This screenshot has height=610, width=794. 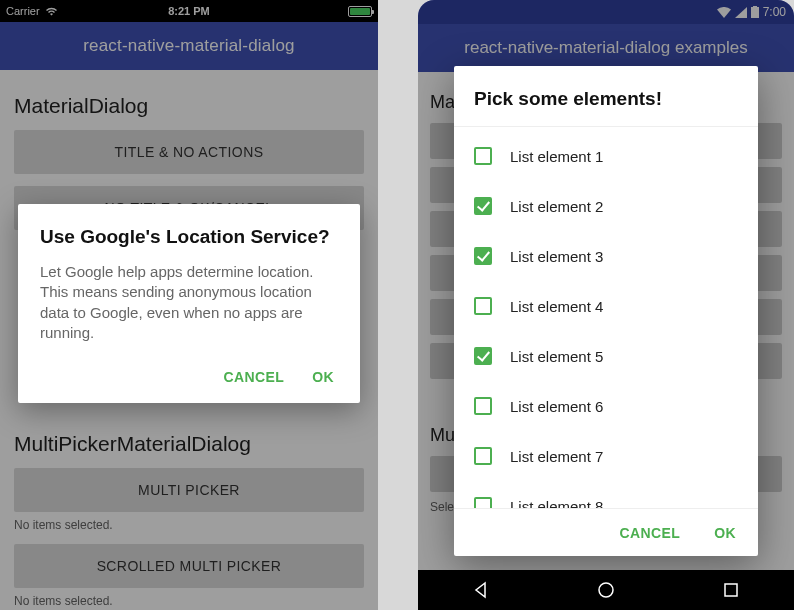 What do you see at coordinates (556, 306) in the screenshot?
I see `list-item-label: List element 4` at bounding box center [556, 306].